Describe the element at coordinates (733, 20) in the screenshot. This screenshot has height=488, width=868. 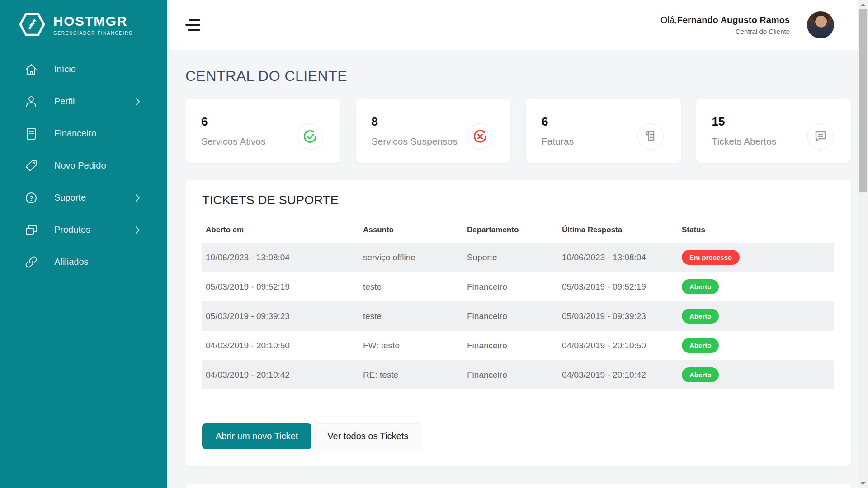
I see `user-name: Fernando Augusto Ramos` at that location.